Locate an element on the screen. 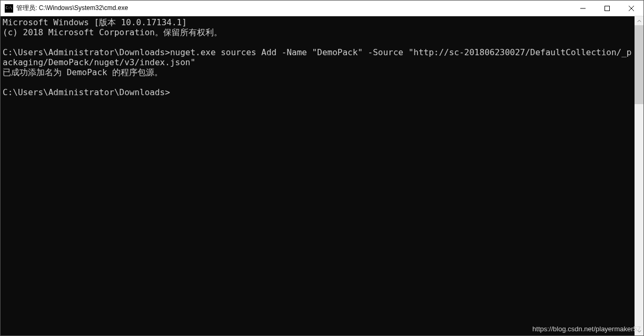  prompt-1: C:\Users\Administrator\Downloads> is located at coordinates (86, 53).